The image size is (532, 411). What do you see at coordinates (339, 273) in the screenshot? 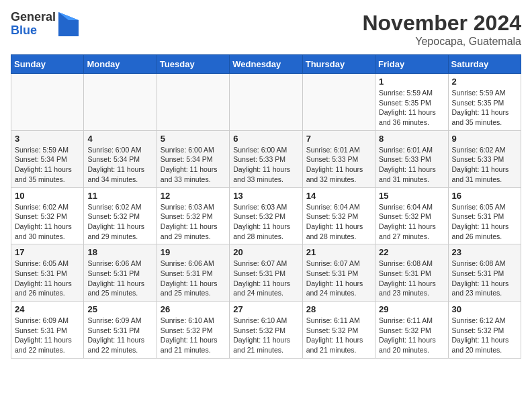
I see `calendar-cell: 21Sunrise: 6:07 AM Sunset: 5:31 PM Dayli…` at bounding box center [339, 273].